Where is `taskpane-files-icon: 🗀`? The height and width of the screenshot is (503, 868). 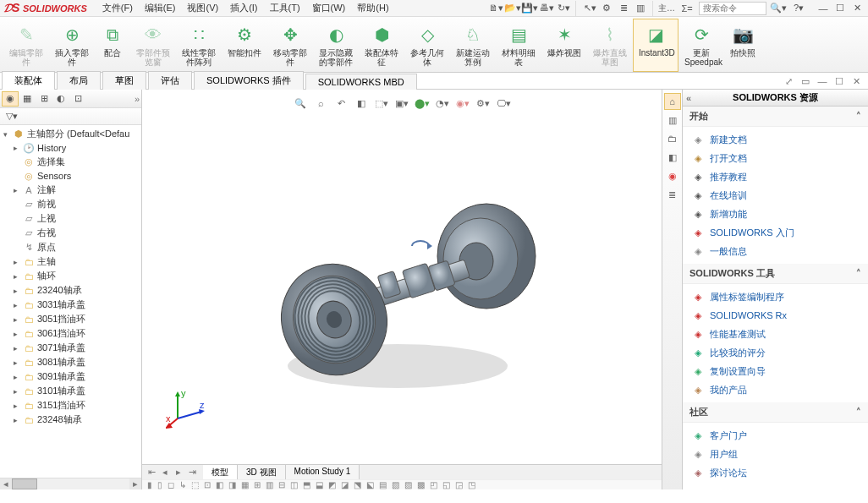 taskpane-files-icon: 🗀 is located at coordinates (673, 139).